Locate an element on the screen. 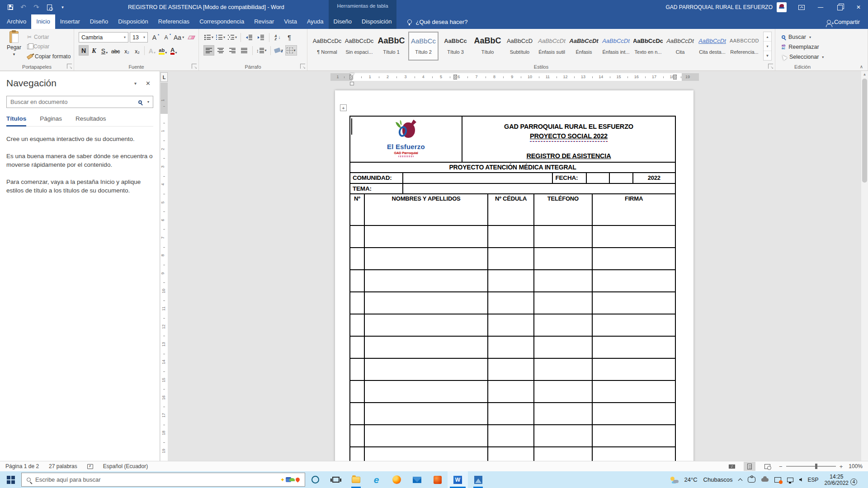 The width and height of the screenshot is (868, 488). styles-more-button: ▼ is located at coordinates (768, 56).